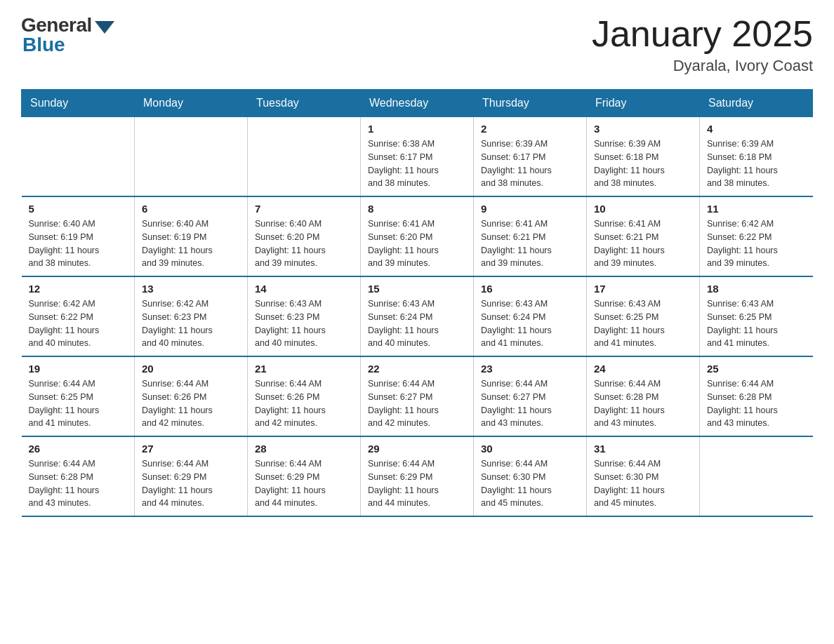  What do you see at coordinates (417, 209) in the screenshot?
I see `day-number: 8` at bounding box center [417, 209].